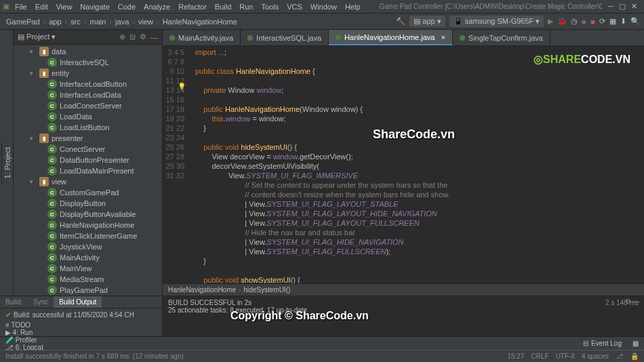  Describe the element at coordinates (635, 22) in the screenshot. I see `search-icon: 🔍` at that location.